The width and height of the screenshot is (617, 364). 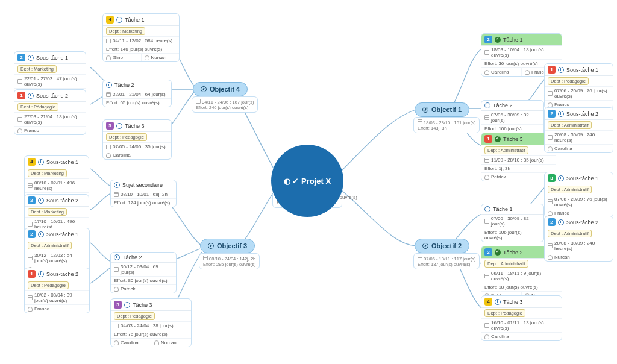 What do you see at coordinates (225, 105) in the screenshot?
I see `objective-4-detail: 04/11 - 24/06 : 167 jour(s)Effort: 246 j…` at bounding box center [225, 105].